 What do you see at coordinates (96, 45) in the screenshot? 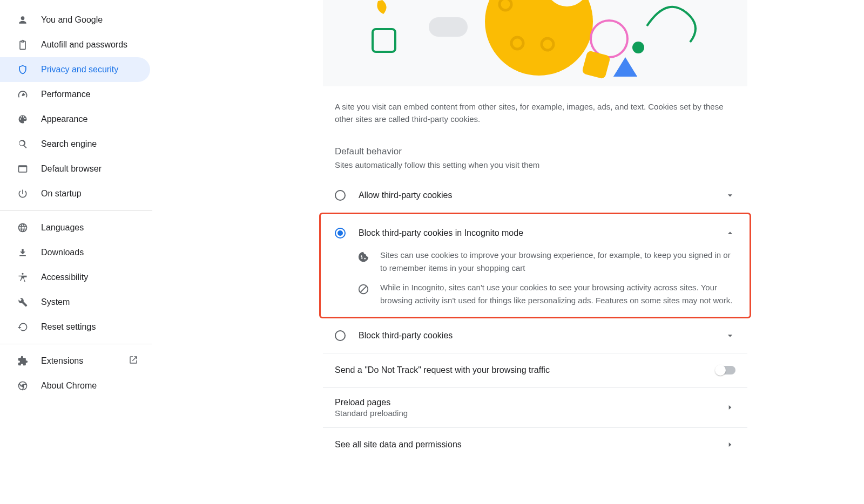
I see `sidebar-item-label: Autofill and passwords` at bounding box center [96, 45].